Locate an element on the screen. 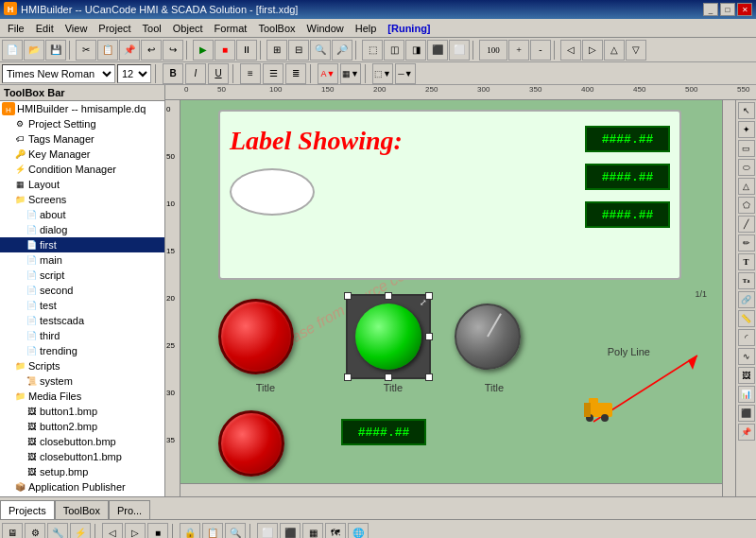 This screenshot has height=538, width=756. rt-arc-tool: ◜ is located at coordinates (747, 338).